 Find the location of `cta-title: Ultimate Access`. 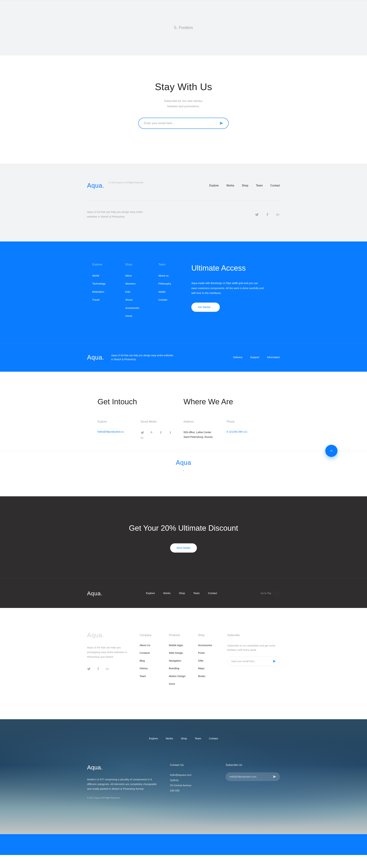

cta-title: Ultimate Access is located at coordinates (233, 268).